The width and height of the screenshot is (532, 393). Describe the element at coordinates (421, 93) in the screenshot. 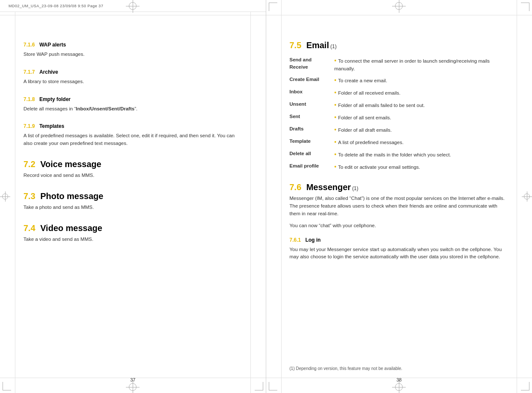

I see `email-desc-2: •Folder of all received emails.` at that location.